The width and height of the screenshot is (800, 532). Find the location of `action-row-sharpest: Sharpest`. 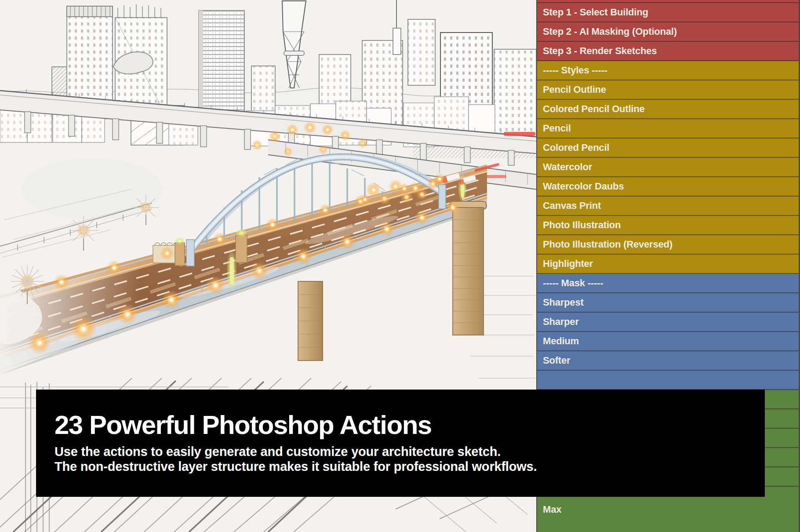

action-row-sharpest: Sharpest is located at coordinates (668, 303).